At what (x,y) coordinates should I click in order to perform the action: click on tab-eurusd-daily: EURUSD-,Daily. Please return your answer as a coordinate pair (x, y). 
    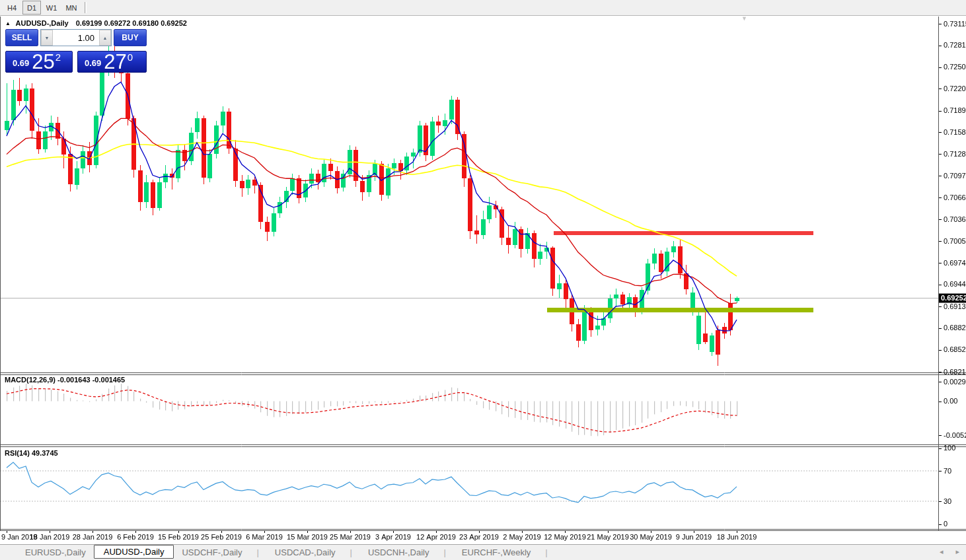
    Looking at the image, I should click on (56, 552).